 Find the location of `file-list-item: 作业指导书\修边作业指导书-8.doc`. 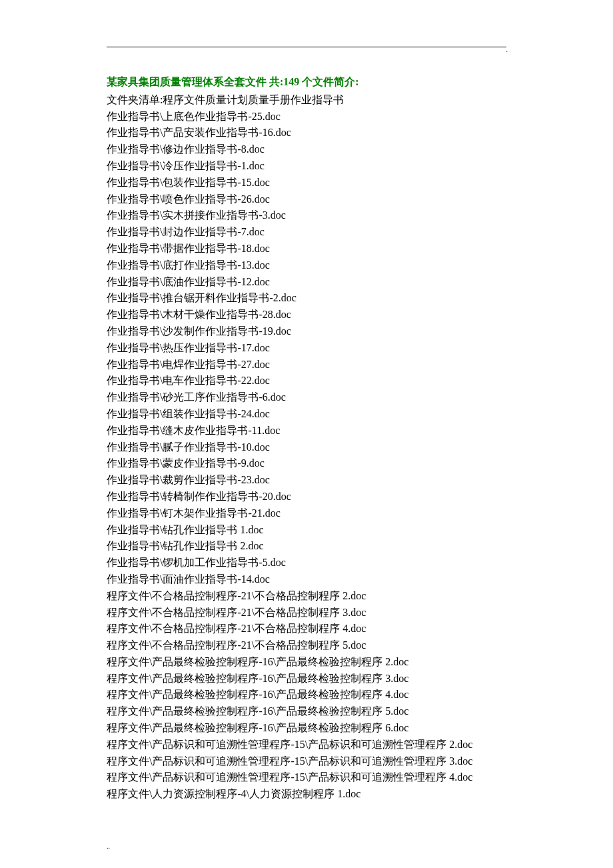

file-list-item: 作业指导书\修边作业指导书-8.doc is located at coordinates (306, 149).